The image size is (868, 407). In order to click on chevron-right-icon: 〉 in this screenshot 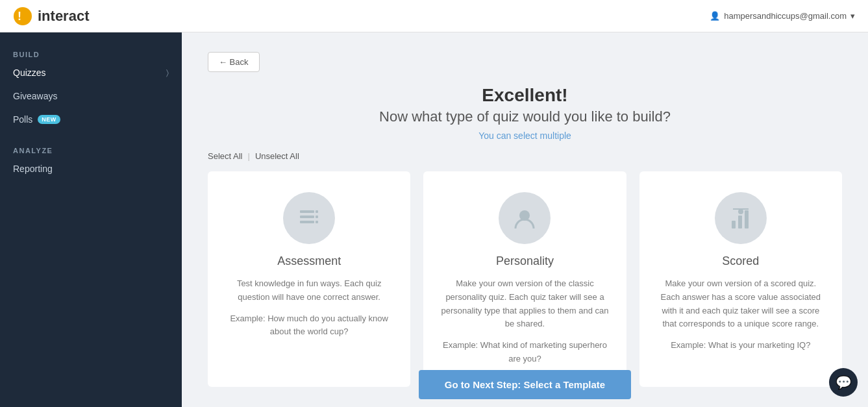, I will do `click(167, 73)`.